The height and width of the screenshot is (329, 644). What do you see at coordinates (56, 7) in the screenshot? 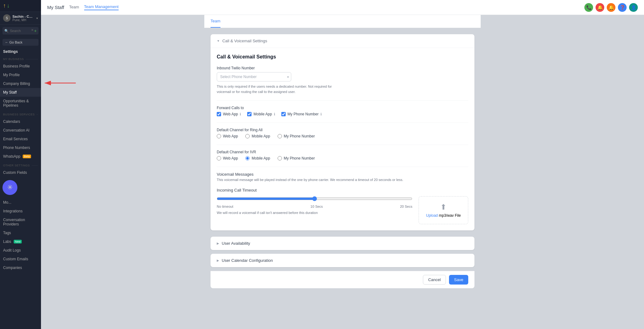
I see `page-title: My Staff` at bounding box center [56, 7].